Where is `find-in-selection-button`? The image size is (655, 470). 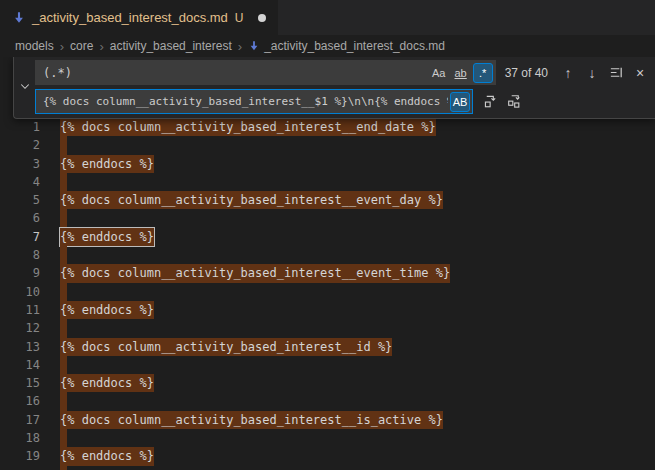 find-in-selection-button is located at coordinates (616, 73).